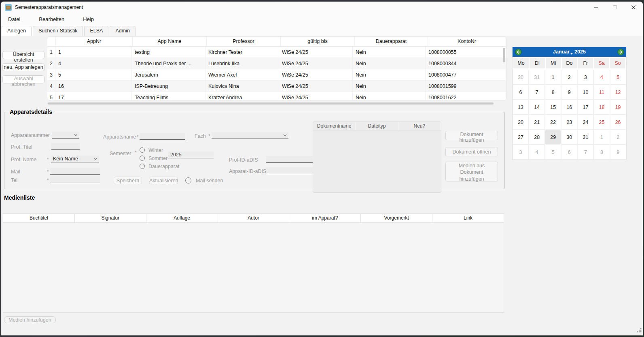 This screenshot has height=337, width=644. Describe the element at coordinates (58, 31) in the screenshot. I see `tab-suchen-statistik: Suchen / Statistik` at that location.